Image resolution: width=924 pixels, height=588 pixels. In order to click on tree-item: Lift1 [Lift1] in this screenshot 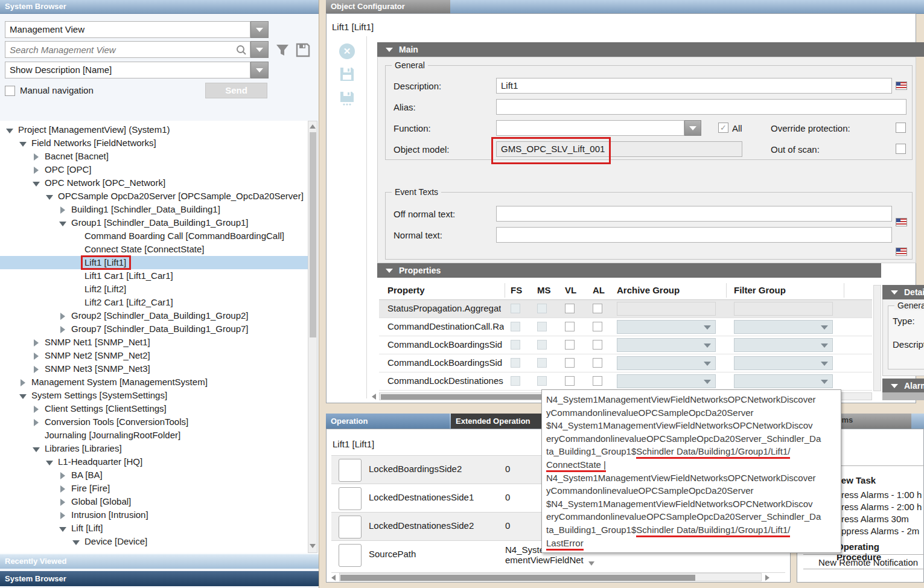, I will do `click(154, 263)`.